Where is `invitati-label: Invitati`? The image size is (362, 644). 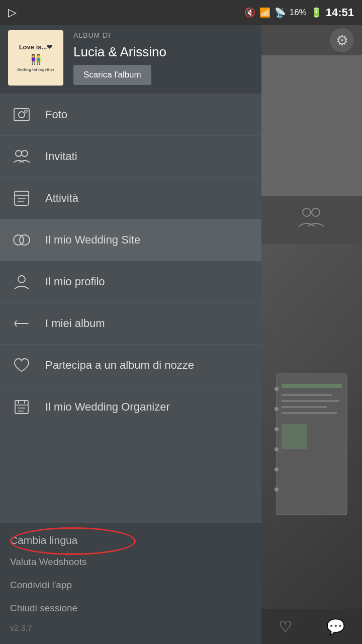
invitati-label: Invitati is located at coordinates (61, 156).